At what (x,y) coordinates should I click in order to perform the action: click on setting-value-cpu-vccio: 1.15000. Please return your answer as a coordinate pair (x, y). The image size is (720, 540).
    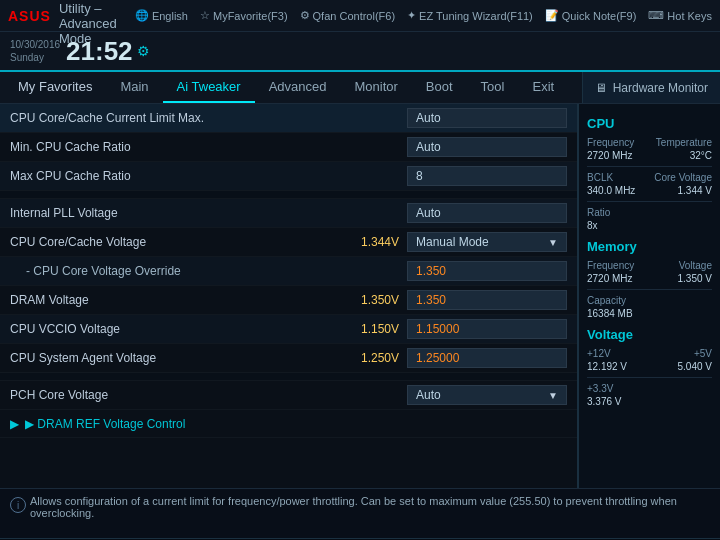
    Looking at the image, I should click on (487, 329).